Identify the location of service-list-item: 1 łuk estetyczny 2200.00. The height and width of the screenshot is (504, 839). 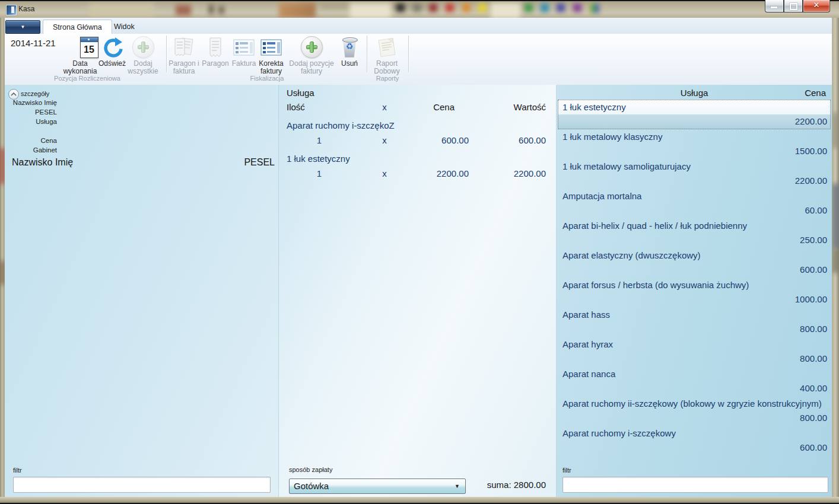
(694, 114).